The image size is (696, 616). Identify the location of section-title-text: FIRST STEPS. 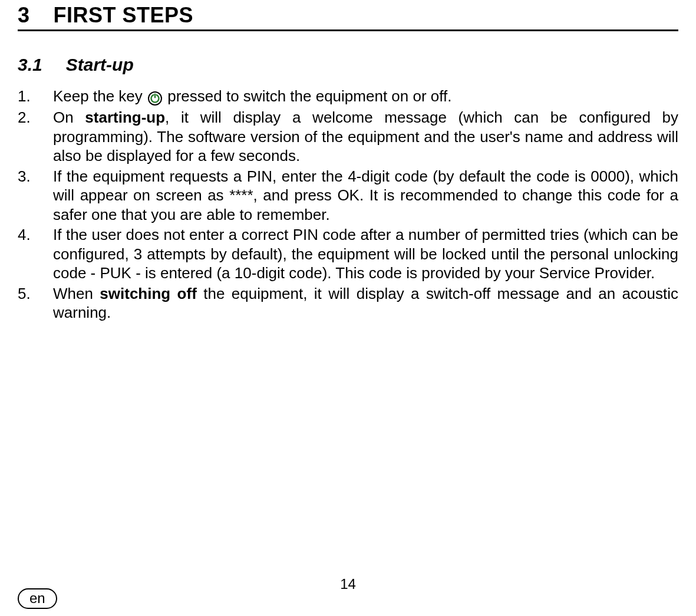
(124, 15).